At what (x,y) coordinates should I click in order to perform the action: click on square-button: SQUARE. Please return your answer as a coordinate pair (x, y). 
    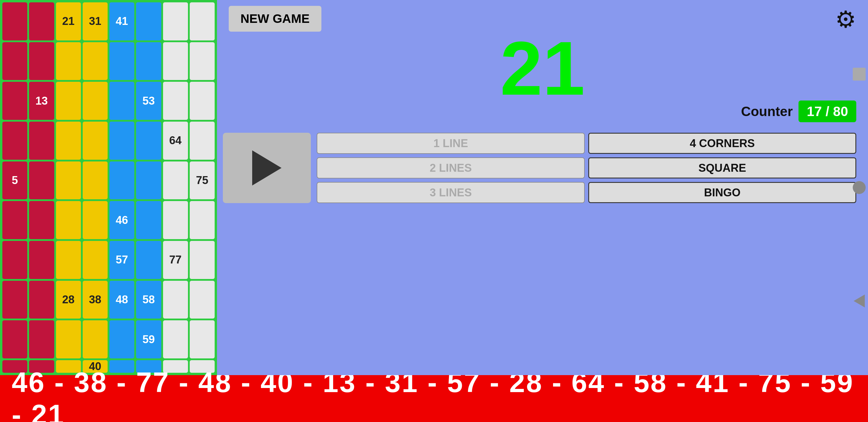
    Looking at the image, I should click on (722, 168).